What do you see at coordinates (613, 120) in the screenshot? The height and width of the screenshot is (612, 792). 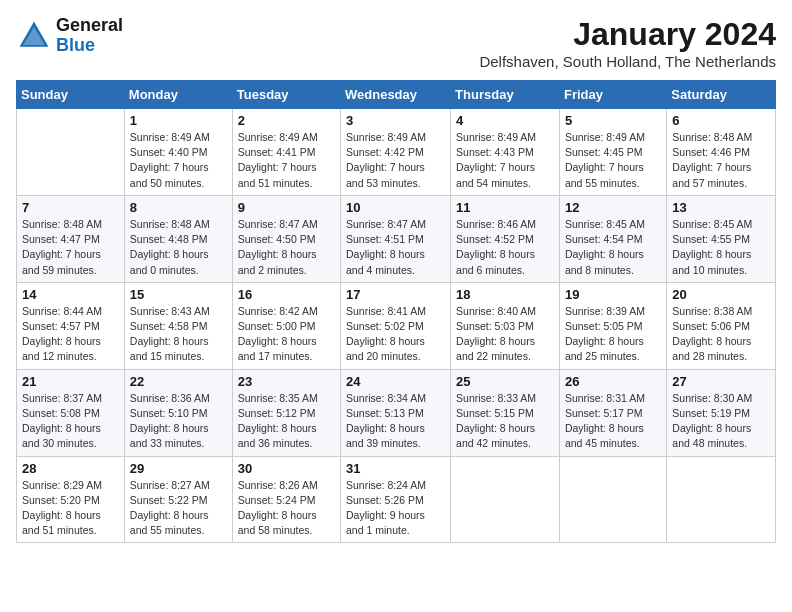 I see `day-number: 5` at bounding box center [613, 120].